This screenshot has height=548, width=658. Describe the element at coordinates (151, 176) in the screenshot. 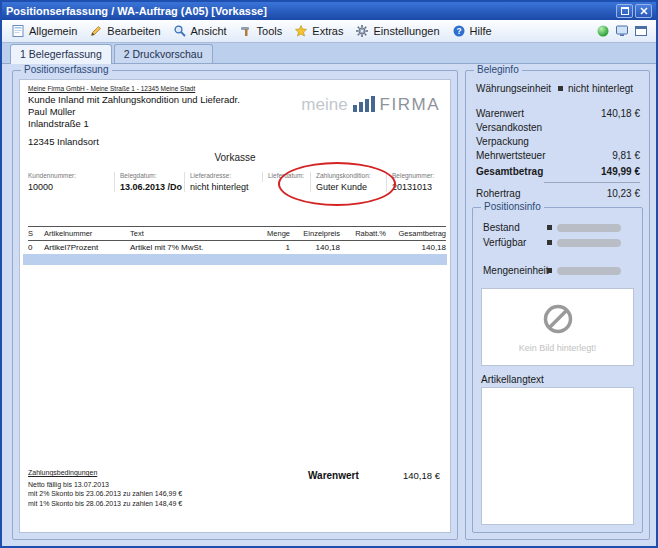

I see `field-label: Belegdatum:` at that location.